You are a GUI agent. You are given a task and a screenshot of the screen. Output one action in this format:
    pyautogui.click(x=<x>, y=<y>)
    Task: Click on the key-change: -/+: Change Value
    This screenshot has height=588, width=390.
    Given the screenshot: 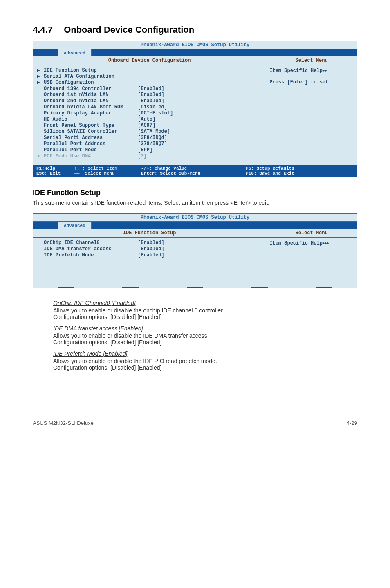 What is the action you would take?
    pyautogui.click(x=193, y=168)
    